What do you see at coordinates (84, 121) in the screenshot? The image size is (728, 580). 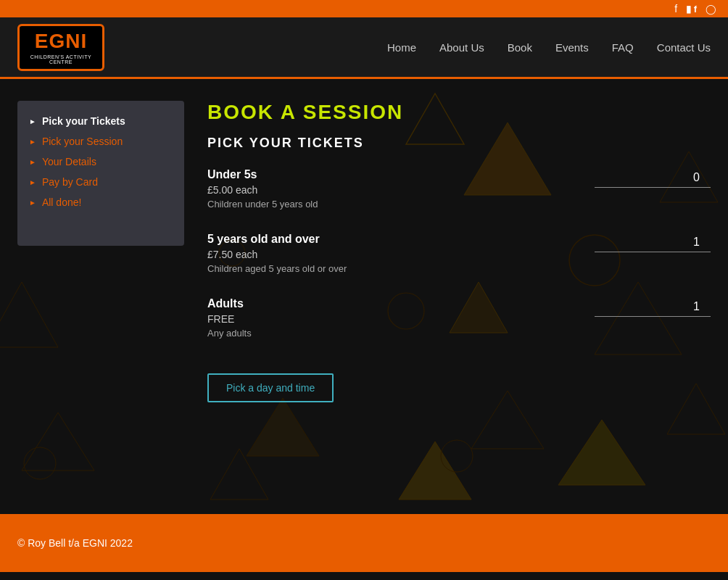 I see `sidebar-label-tickets: Pick your Tickets` at bounding box center [84, 121].